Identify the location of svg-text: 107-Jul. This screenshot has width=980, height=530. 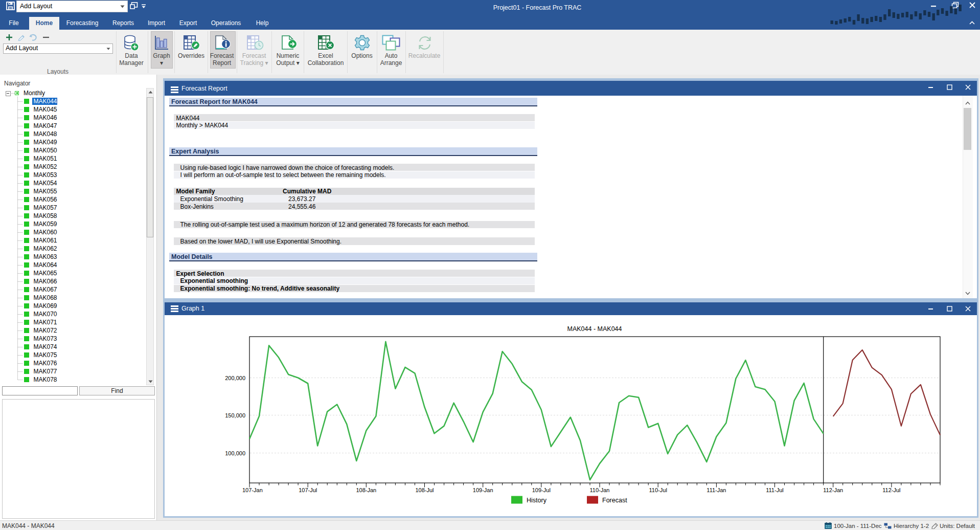
(308, 490).